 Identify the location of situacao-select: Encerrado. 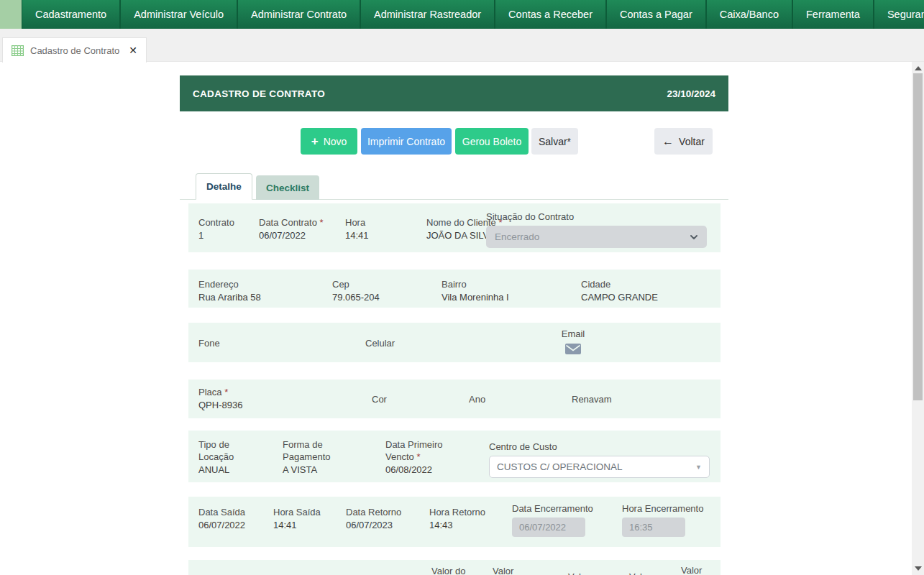
(597, 237).